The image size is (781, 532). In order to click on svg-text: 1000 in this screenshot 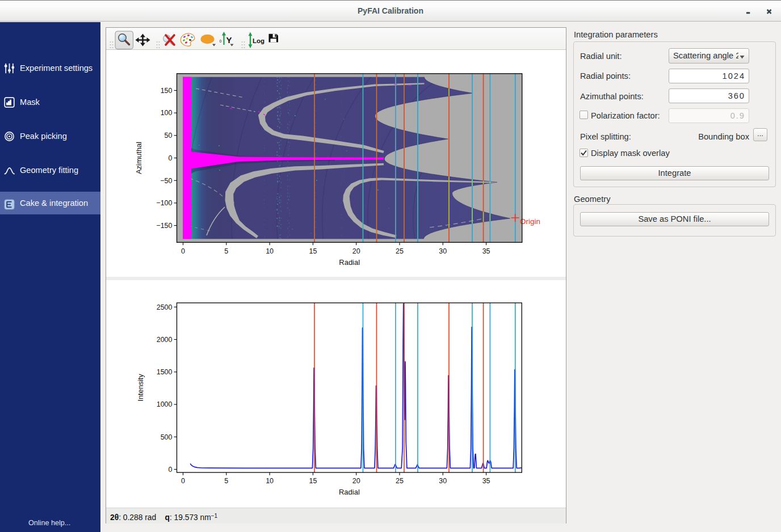, I will do `click(165, 404)`.